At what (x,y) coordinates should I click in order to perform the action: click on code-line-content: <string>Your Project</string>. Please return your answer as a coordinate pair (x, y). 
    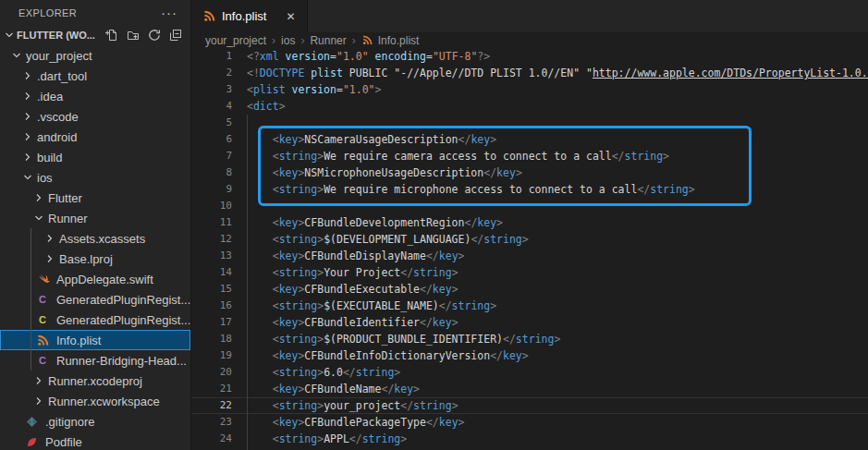
    Looking at the image, I should click on (550, 273).